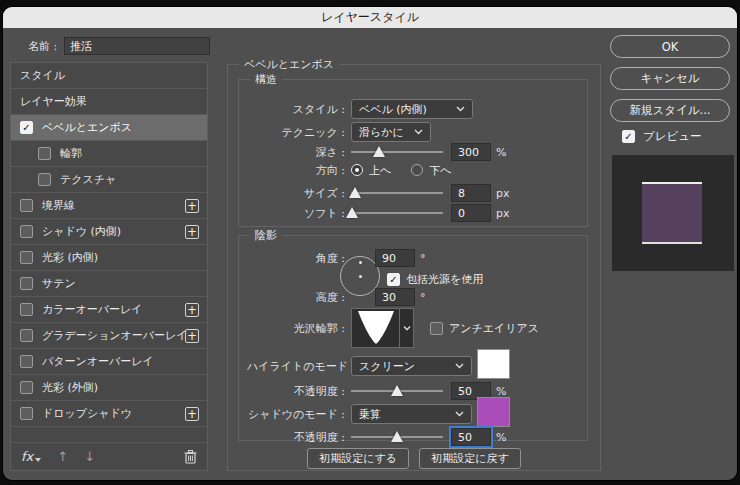  I want to click on make-default-button: 初期設定にする, so click(358, 458).